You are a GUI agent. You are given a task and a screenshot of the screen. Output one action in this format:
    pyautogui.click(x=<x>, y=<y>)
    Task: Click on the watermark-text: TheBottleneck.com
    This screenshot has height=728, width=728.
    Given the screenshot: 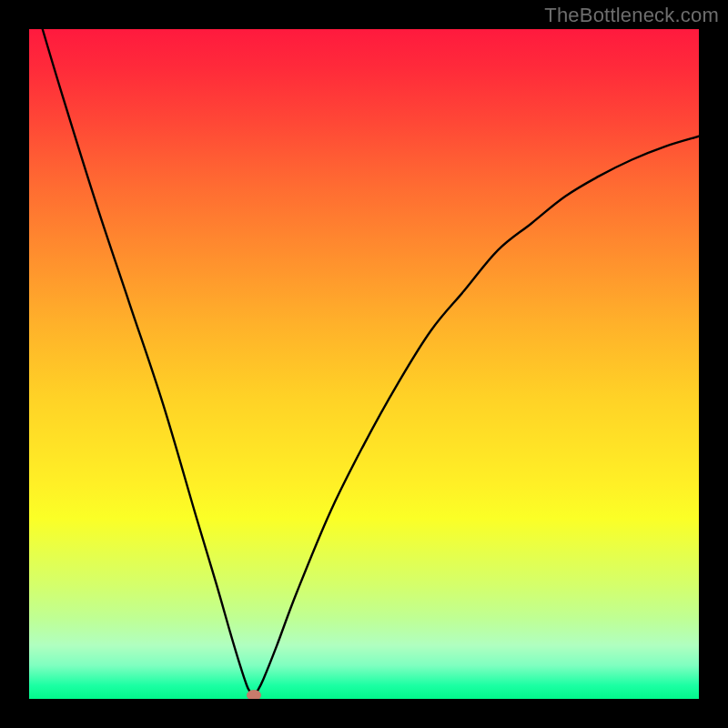 What is the action you would take?
    pyautogui.click(x=632, y=15)
    